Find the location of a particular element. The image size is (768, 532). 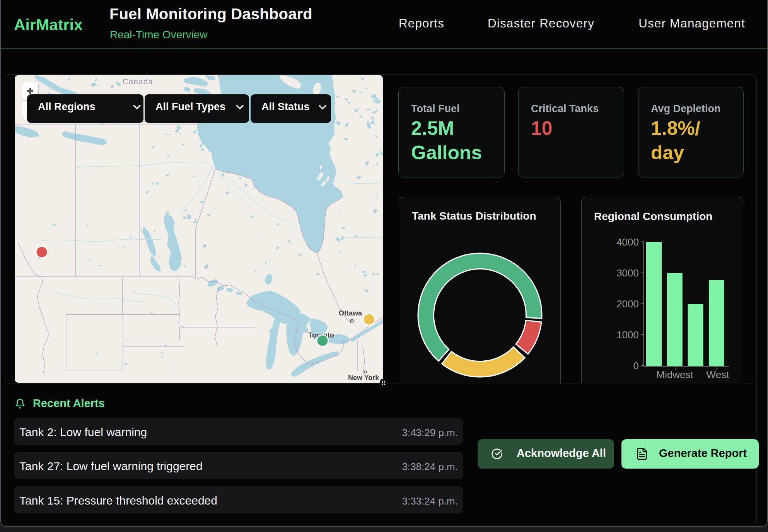

svg-text: Canada is located at coordinates (138, 82).